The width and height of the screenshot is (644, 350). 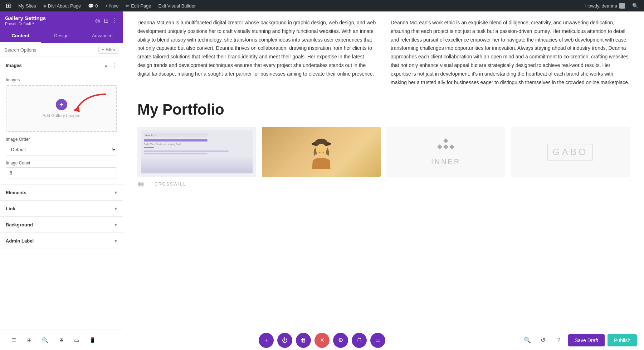 I want to click on layout-view-icon: ☰, so click(x=14, y=340).